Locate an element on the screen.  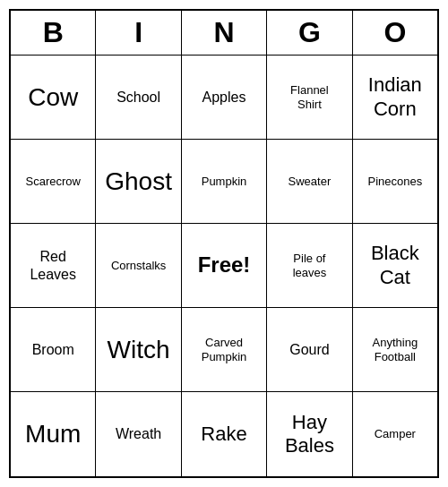
grid-cell-3-0: Broom is located at coordinates (54, 350).